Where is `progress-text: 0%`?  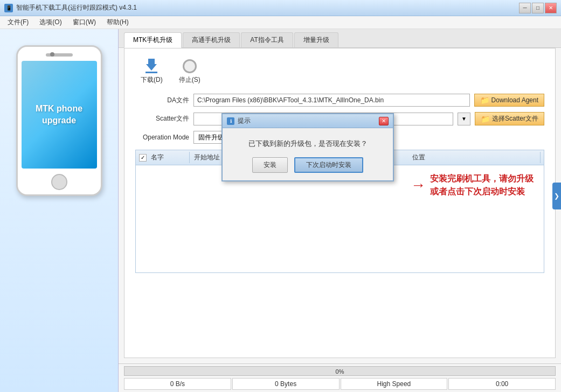
progress-text: 0% is located at coordinates (340, 372).